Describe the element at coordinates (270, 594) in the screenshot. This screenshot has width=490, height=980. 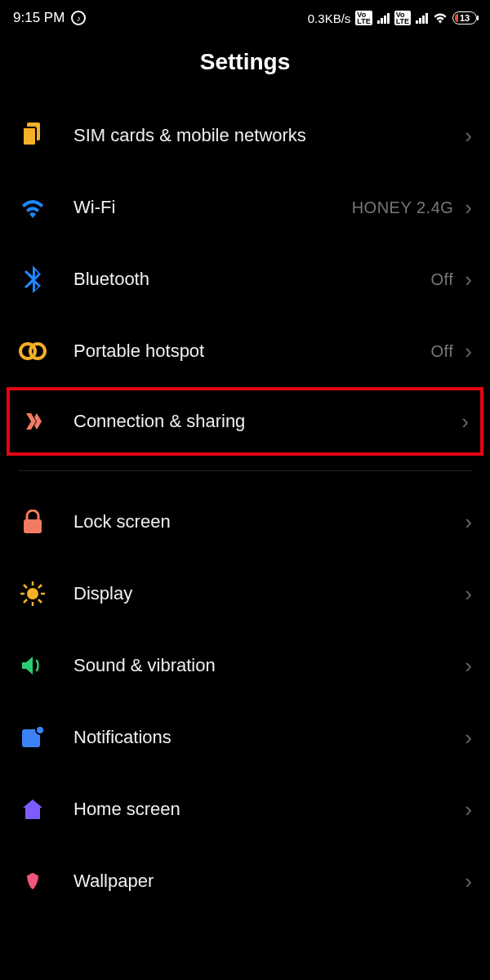
I see `row-label: Display` at that location.